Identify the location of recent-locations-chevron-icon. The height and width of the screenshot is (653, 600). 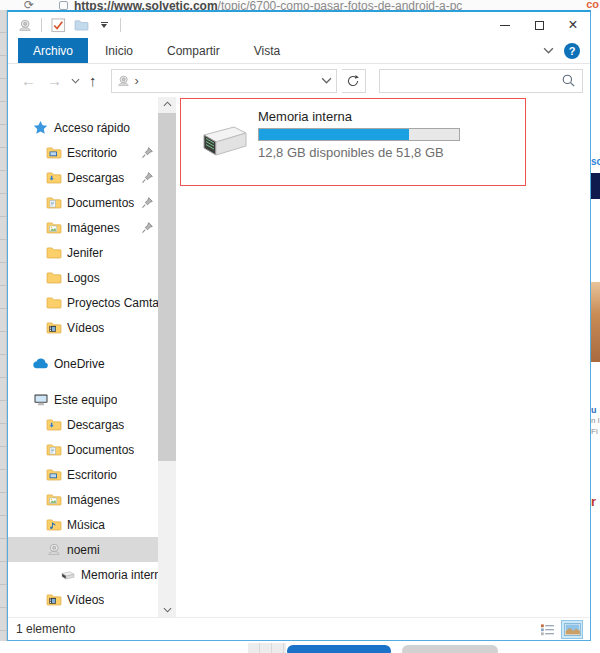
(76, 81).